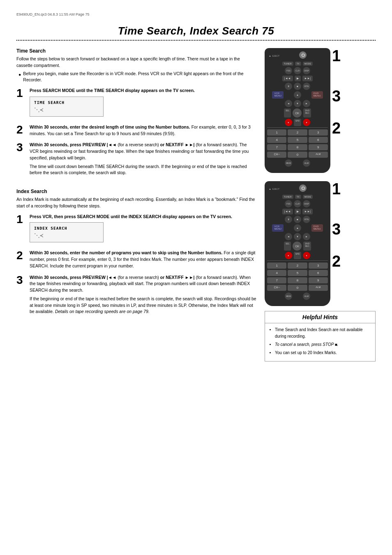 The height and width of the screenshot is (555, 392). I want to click on play-button: ▶, so click(297, 78).